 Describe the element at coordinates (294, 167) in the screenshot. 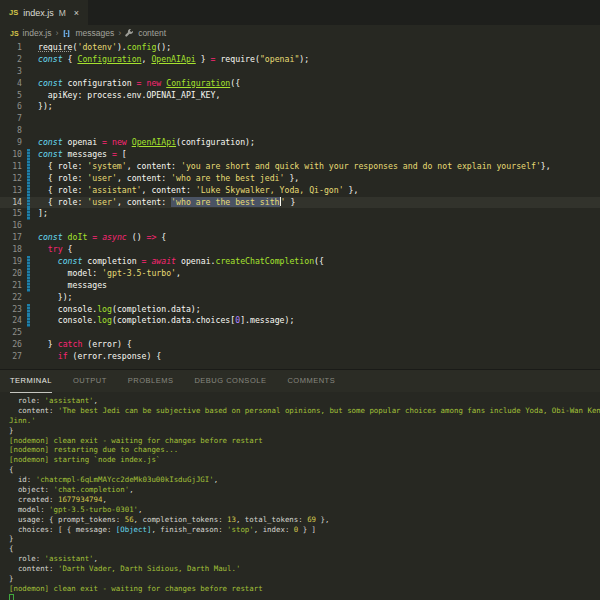

I see `code-text: { role: 'system', content: 'you are shor…` at that location.